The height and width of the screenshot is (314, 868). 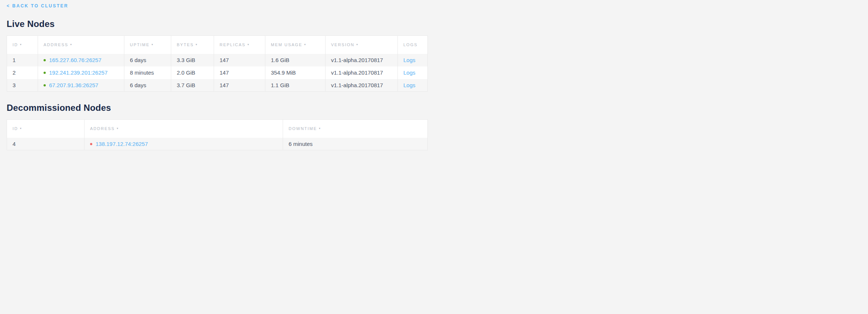 What do you see at coordinates (23, 73) in the screenshot?
I see `node-id-cell: 2` at bounding box center [23, 73].